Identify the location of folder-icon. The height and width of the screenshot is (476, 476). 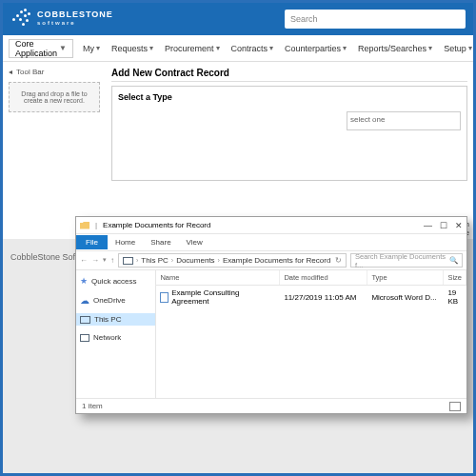
(85, 226).